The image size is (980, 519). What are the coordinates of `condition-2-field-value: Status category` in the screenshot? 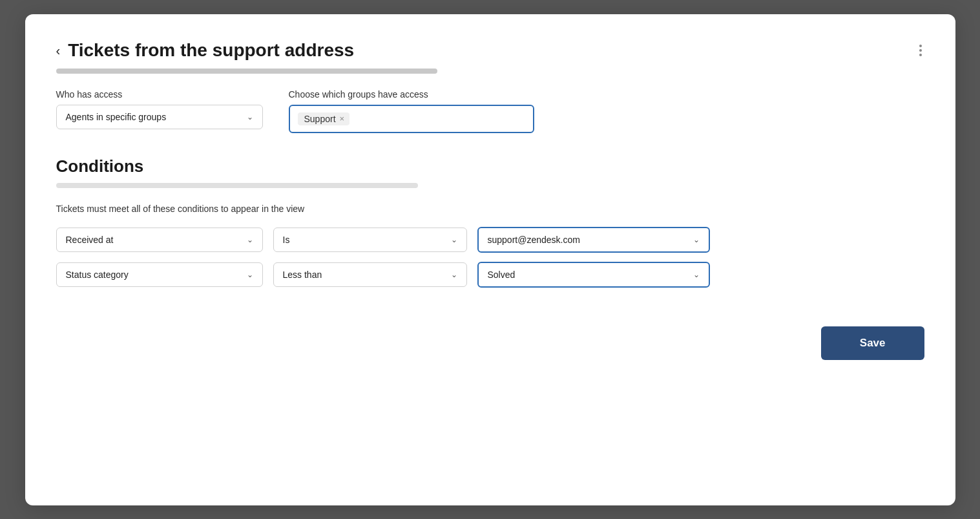 It's located at (97, 275).